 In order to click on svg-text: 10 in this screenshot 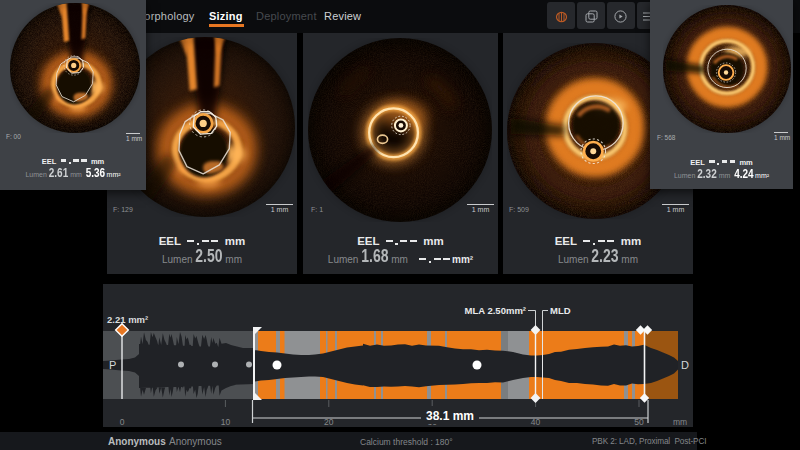, I will do `click(226, 422)`.